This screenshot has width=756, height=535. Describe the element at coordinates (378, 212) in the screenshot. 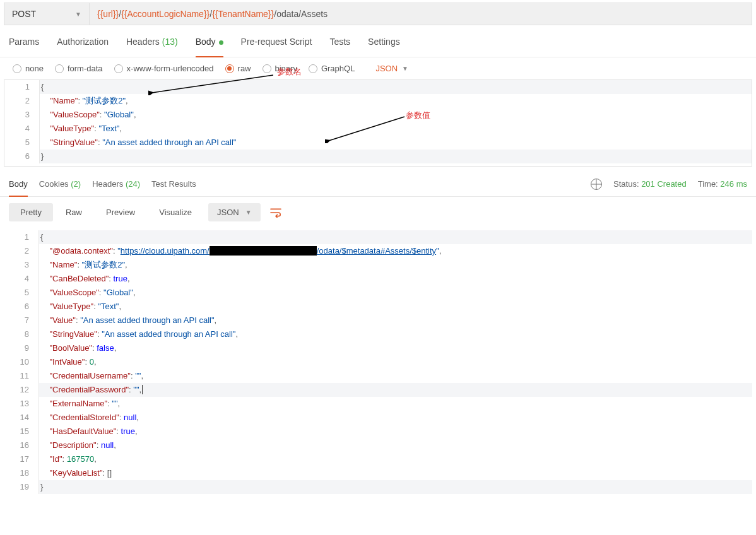

I see `response-view-bar: Pretty Raw Preview Visualize JSON▼` at that location.